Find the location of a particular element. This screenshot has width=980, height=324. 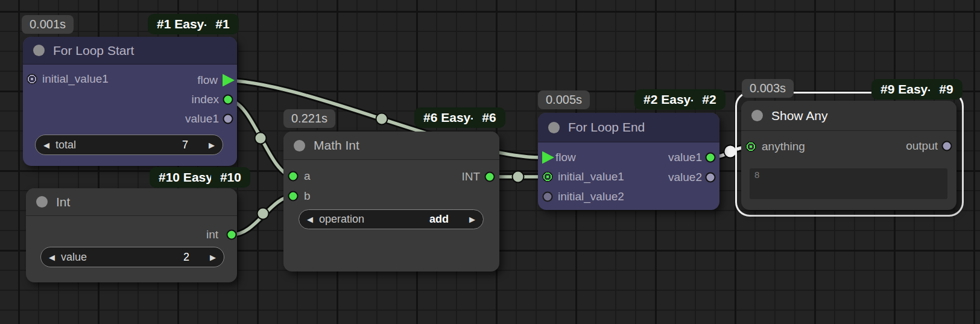

node-header: Show Any is located at coordinates (849, 116).